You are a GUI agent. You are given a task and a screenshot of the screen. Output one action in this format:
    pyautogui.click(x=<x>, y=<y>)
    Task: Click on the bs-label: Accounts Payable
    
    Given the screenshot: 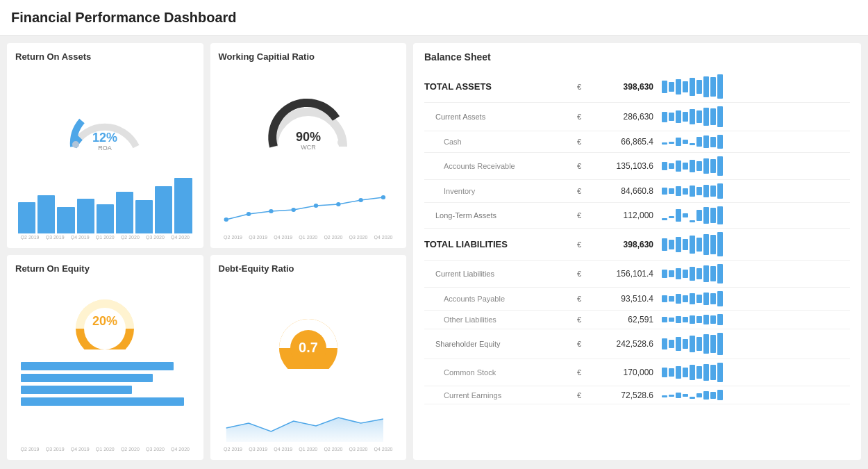 What is the action you would take?
    pyautogui.click(x=501, y=299)
    